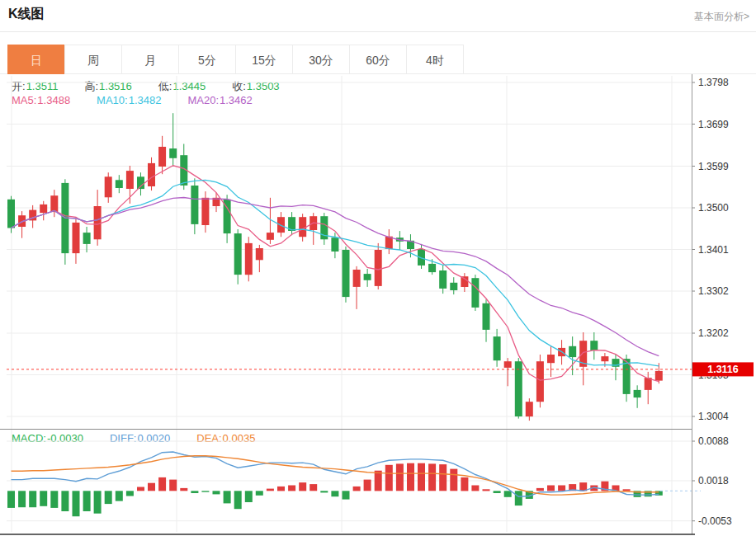 This screenshot has height=536, width=756. Describe the element at coordinates (715, 521) in the screenshot. I see `svg-text: -0.0053` at that location.